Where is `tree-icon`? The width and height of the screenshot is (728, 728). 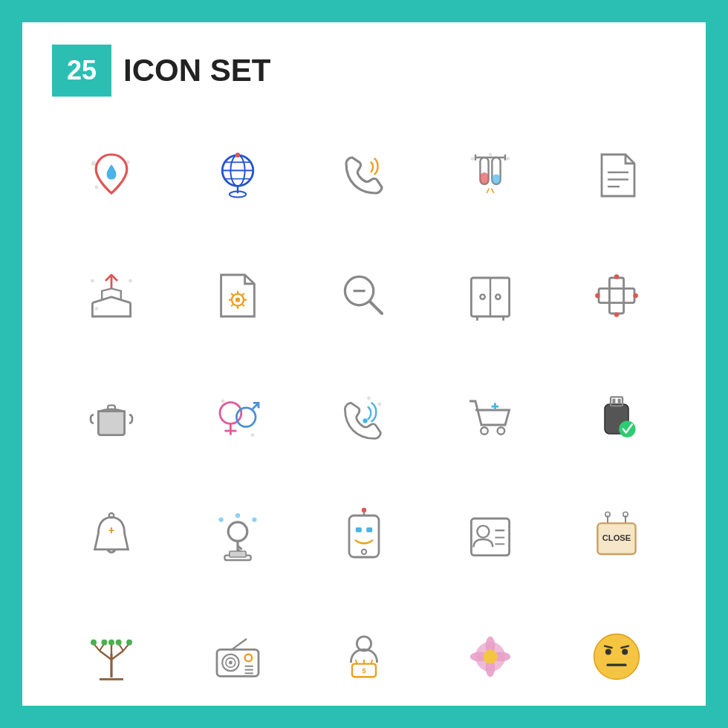 tree-icon is located at coordinates (111, 657).